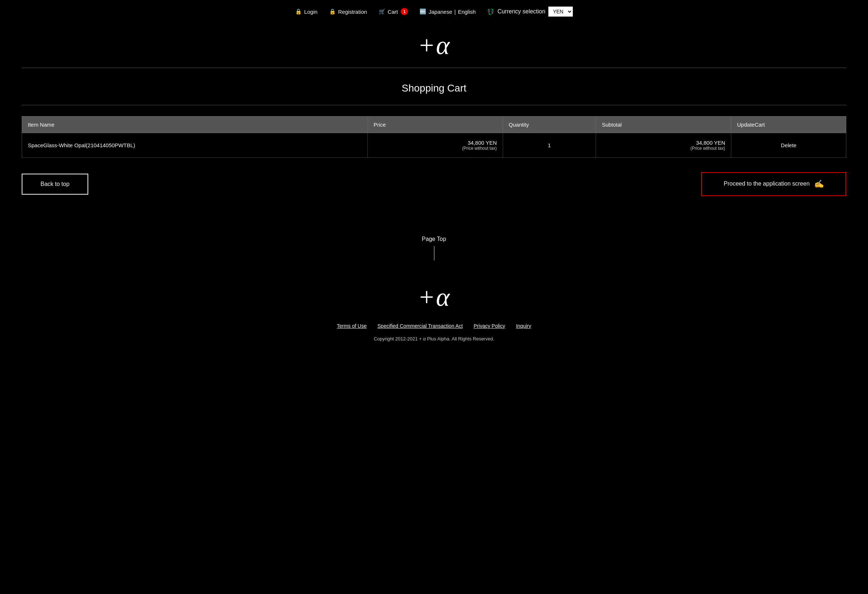 This screenshot has height=594, width=868. I want to click on footer-links: Terms of Use Specified Commercial Transa…, so click(434, 326).